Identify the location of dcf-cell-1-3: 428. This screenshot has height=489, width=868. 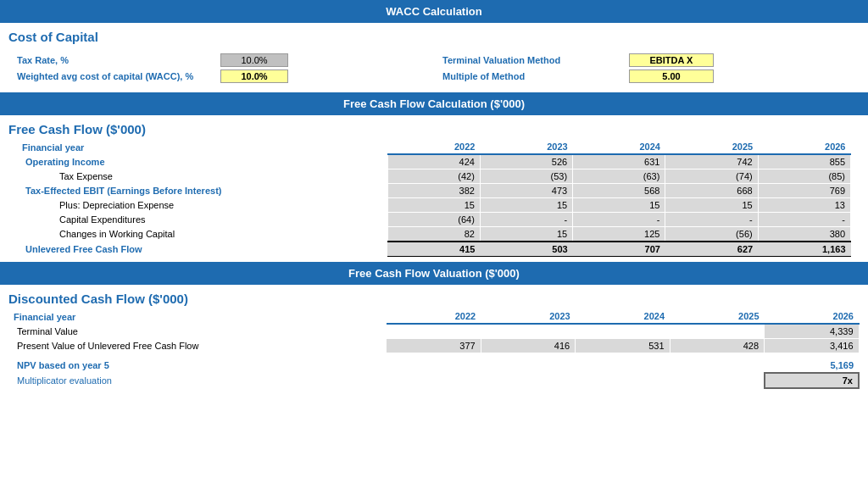
(717, 346).